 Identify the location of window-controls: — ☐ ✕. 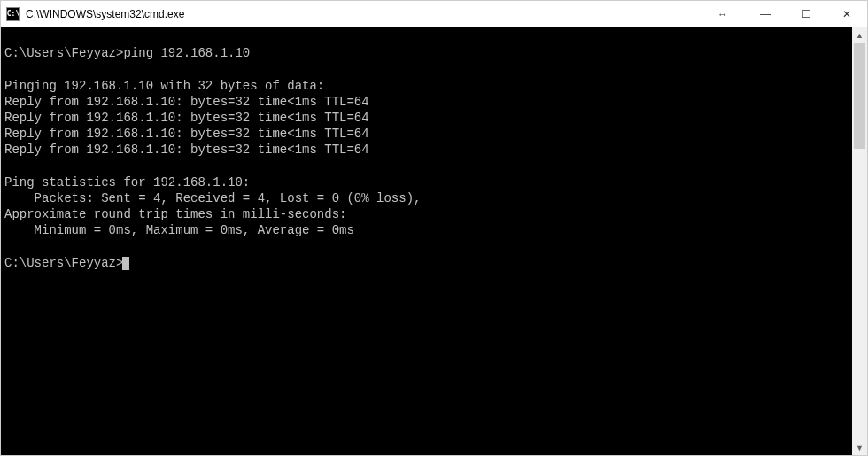
(806, 14).